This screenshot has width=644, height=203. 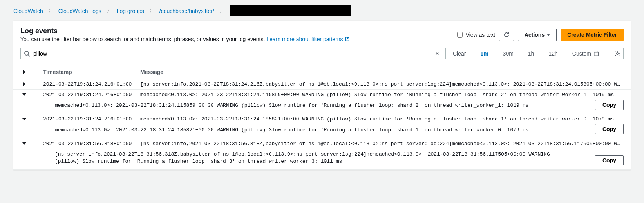 What do you see at coordinates (28, 11) in the screenshot?
I see `breadcrumb-link: CloudWatch` at bounding box center [28, 11].